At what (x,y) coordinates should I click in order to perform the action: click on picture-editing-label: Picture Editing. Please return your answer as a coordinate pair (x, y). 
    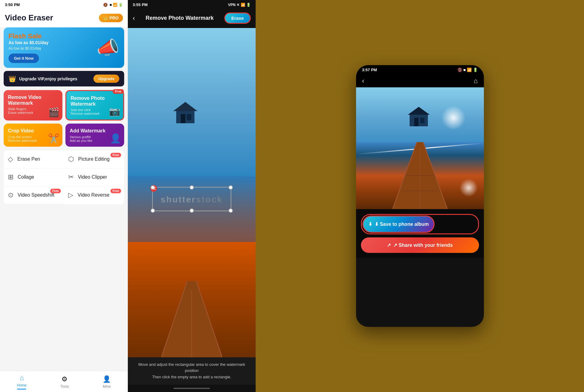
    Looking at the image, I should click on (94, 159).